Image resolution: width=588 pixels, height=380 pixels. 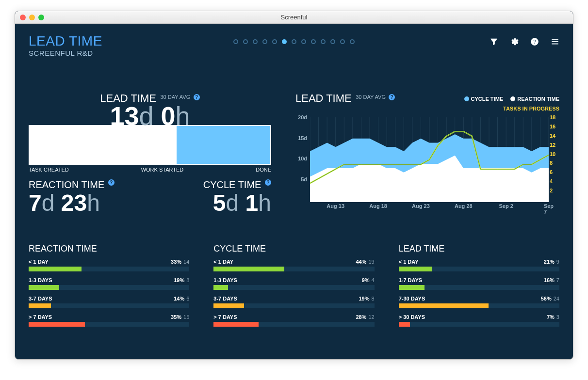 What do you see at coordinates (186, 262) in the screenshot?
I see `row-count: 14` at bounding box center [186, 262].